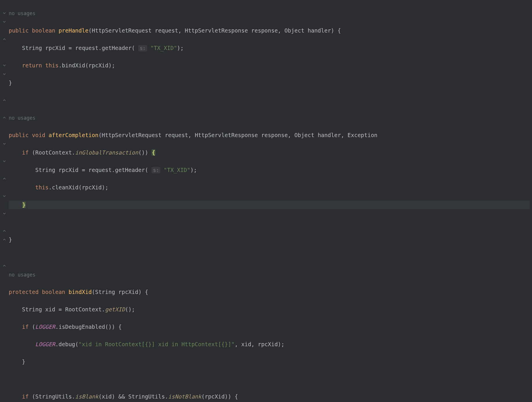 The height and width of the screenshot is (402, 532). Describe the element at coordinates (269, 344) in the screenshot. I see `code-line: LOGGER.debug("xid in RootContext[{}] xid…` at that location.